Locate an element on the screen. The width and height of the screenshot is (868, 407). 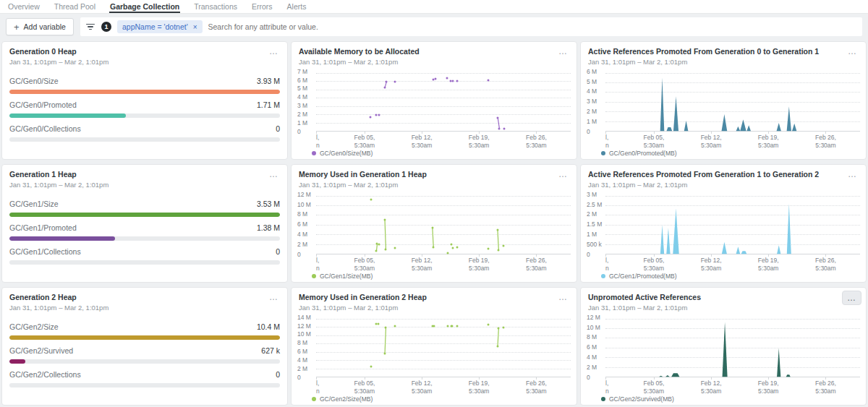
x-tick-label: Feb 26, 5:30am is located at coordinates (826, 265).